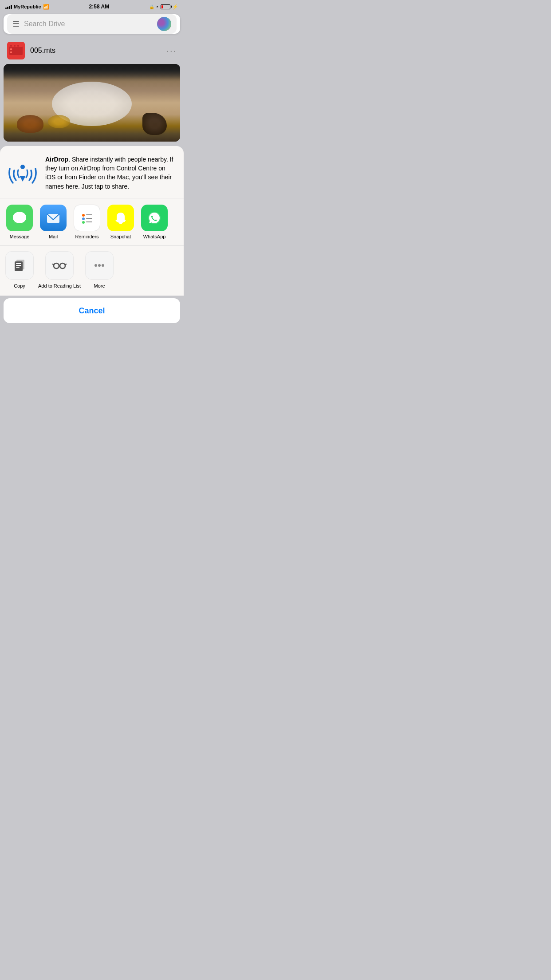  What do you see at coordinates (165, 7) in the screenshot?
I see `battery-body` at bounding box center [165, 7].